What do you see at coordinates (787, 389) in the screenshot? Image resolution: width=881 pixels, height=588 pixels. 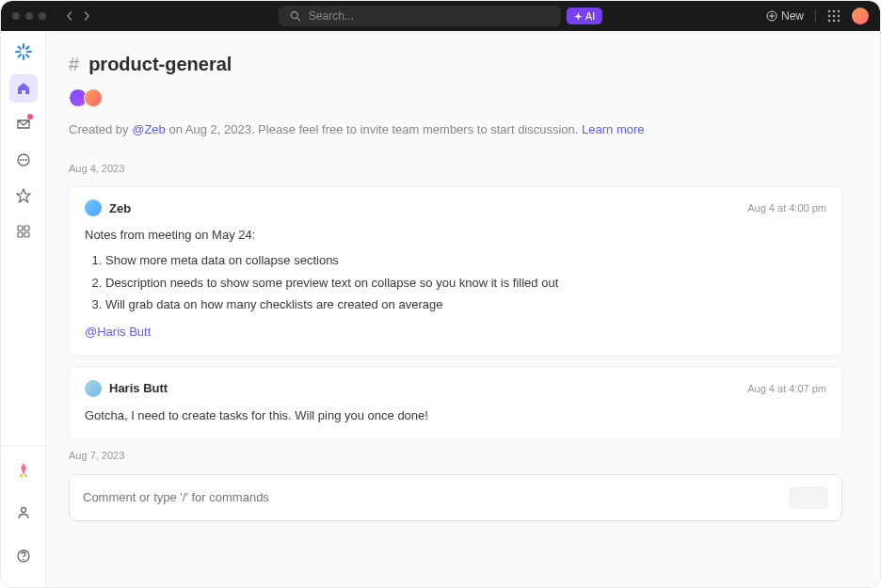 I see `message-time: Aug 4 at 4:07 pm` at bounding box center [787, 389].